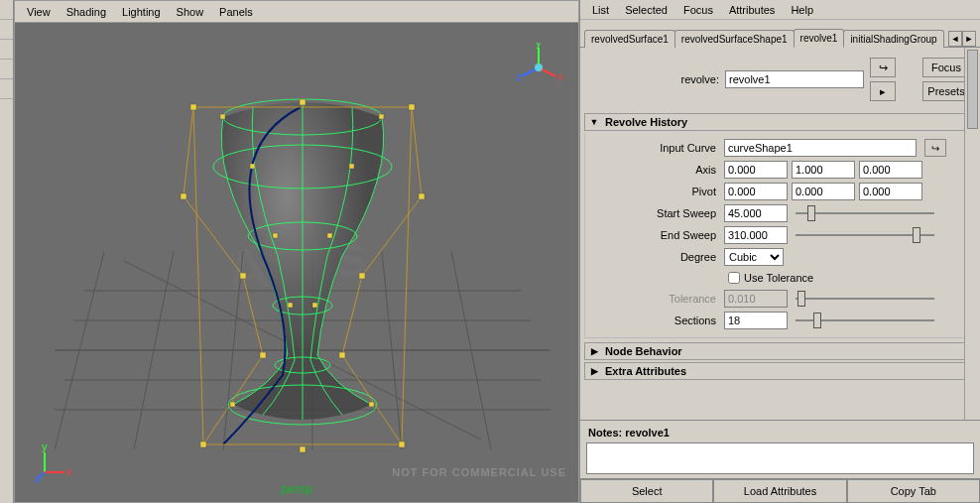 Image resolution: width=980 pixels, height=503 pixels. I want to click on ae-menu-focus: Focus, so click(698, 10).